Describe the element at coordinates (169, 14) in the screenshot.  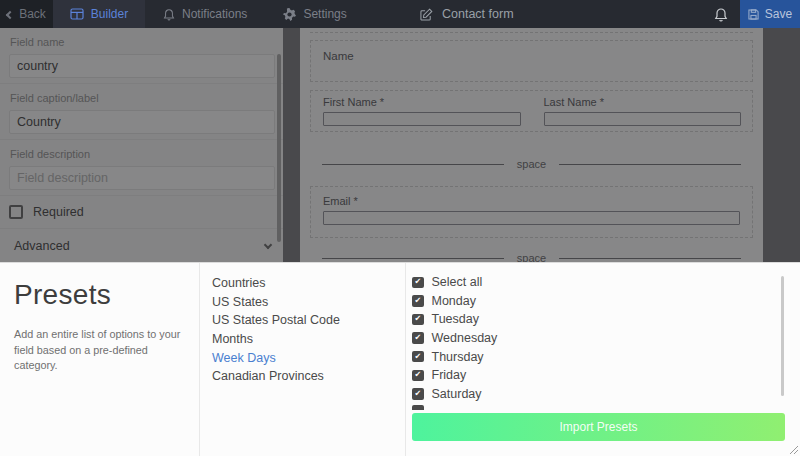
I see `bell-icon` at that location.